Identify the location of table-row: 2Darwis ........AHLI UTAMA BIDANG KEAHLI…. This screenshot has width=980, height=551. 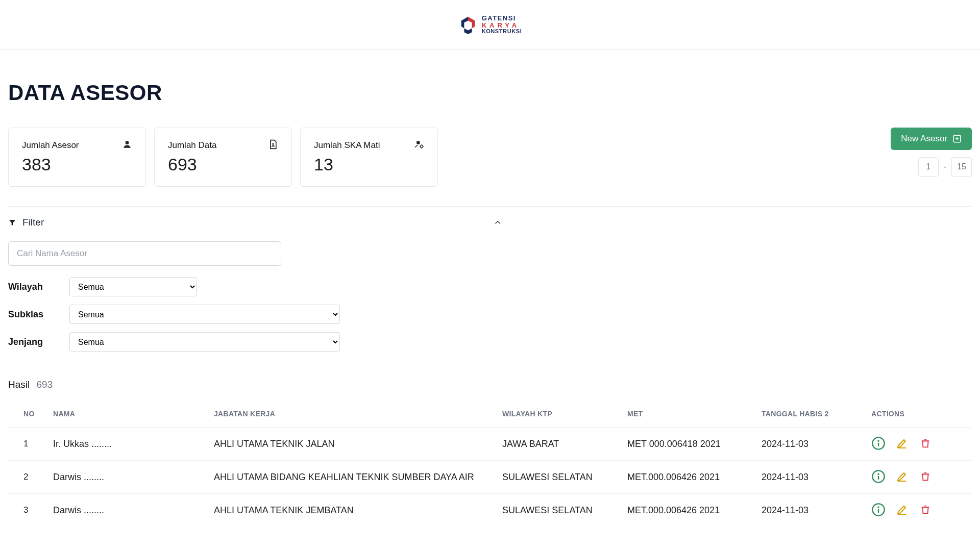
(490, 477).